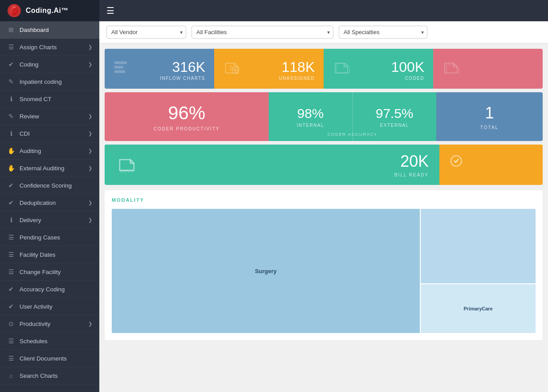 Image resolution: width=548 pixels, height=392 pixels. I want to click on topbar: ☰, so click(324, 11).